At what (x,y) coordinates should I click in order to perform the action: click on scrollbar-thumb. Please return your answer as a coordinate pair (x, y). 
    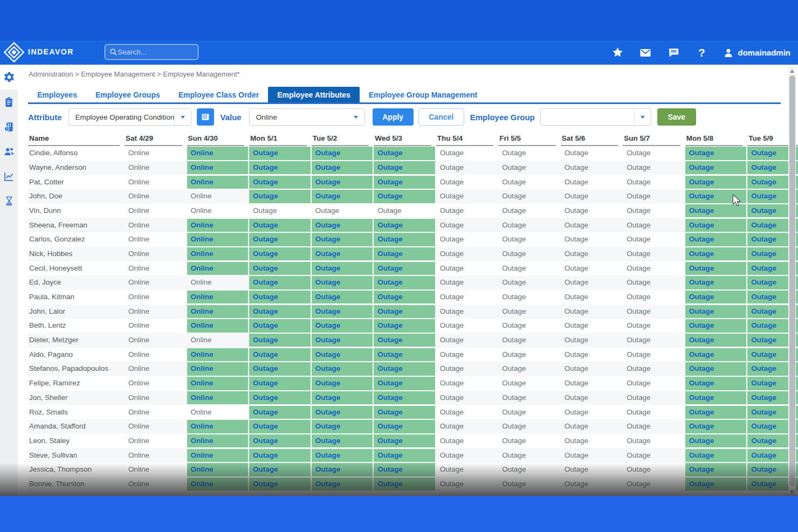
    Looking at the image, I should click on (793, 281).